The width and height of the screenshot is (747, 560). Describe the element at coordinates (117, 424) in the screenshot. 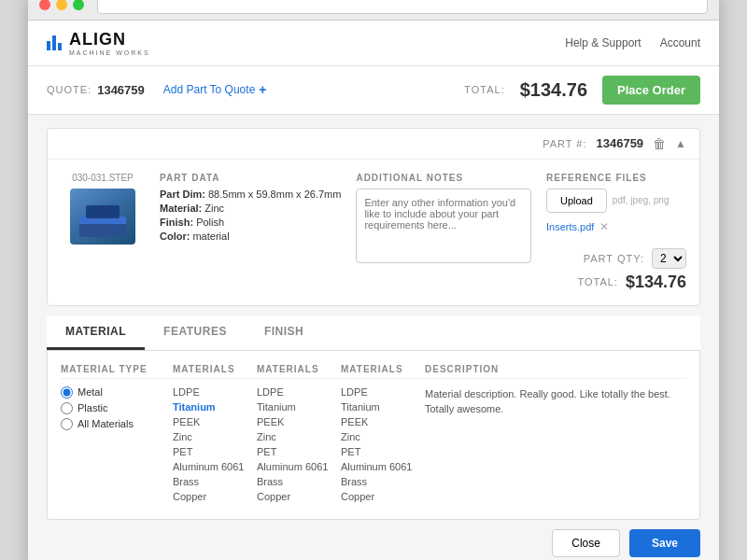

I see `type-all: All Materials` at that location.